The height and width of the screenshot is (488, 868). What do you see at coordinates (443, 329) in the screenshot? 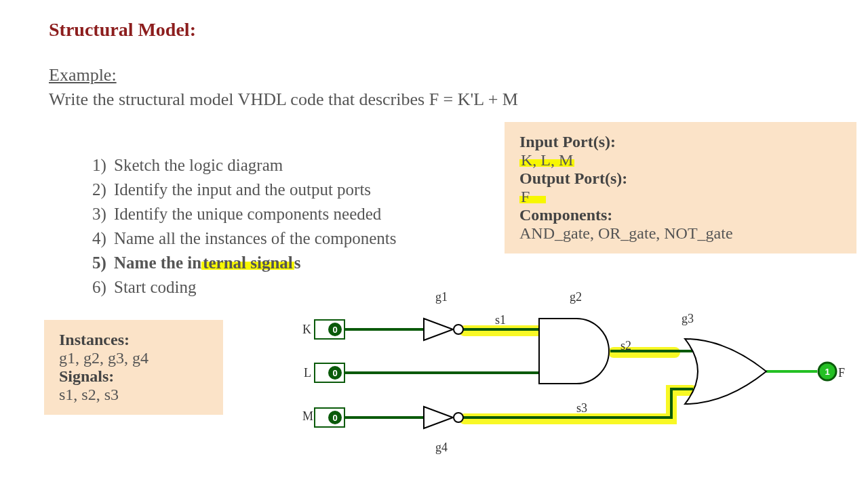
I see `not-gate-g1-icon` at bounding box center [443, 329].